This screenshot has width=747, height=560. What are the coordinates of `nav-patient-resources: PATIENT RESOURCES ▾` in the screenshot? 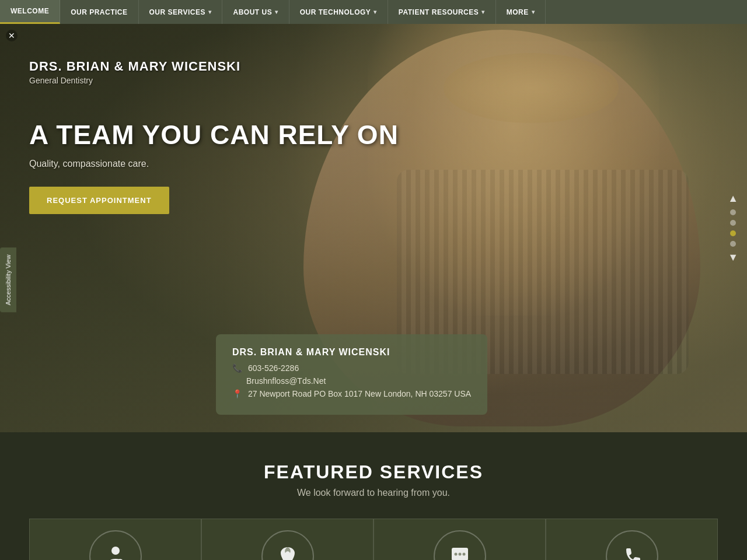 It's located at (442, 12).